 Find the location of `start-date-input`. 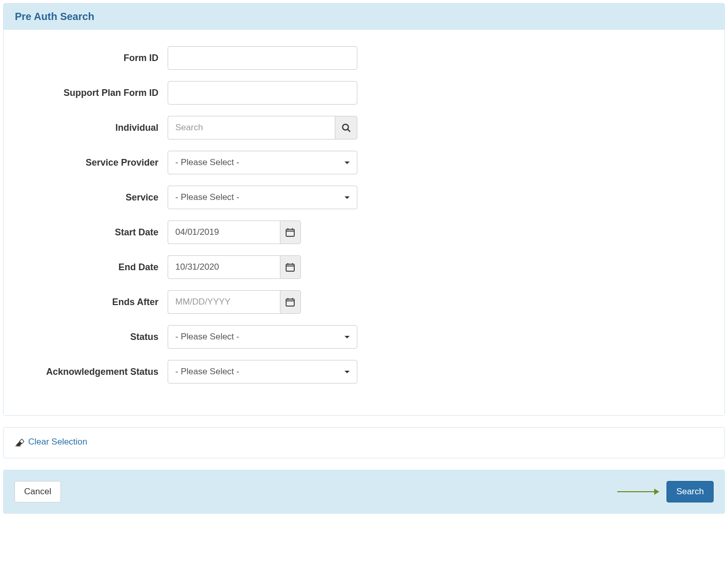

start-date-input is located at coordinates (224, 232).